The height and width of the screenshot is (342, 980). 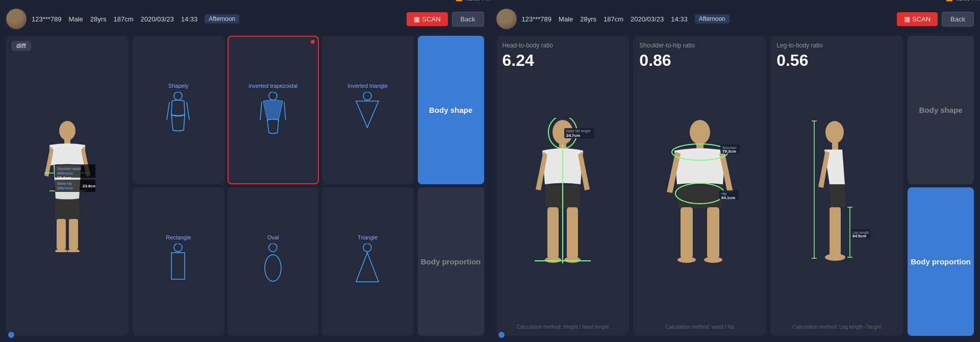 What do you see at coordinates (16, 19) in the screenshot?
I see `left-avatar` at bounding box center [16, 19].